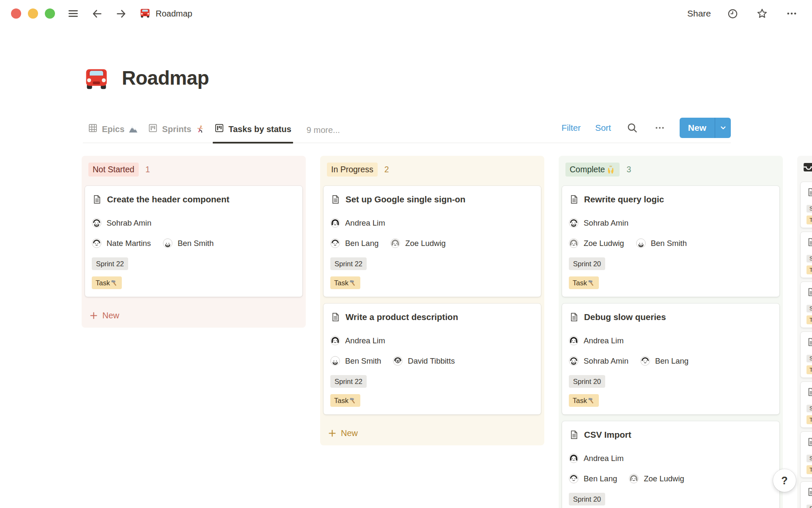  I want to click on status-pill-in-progress: In Progress, so click(352, 169).